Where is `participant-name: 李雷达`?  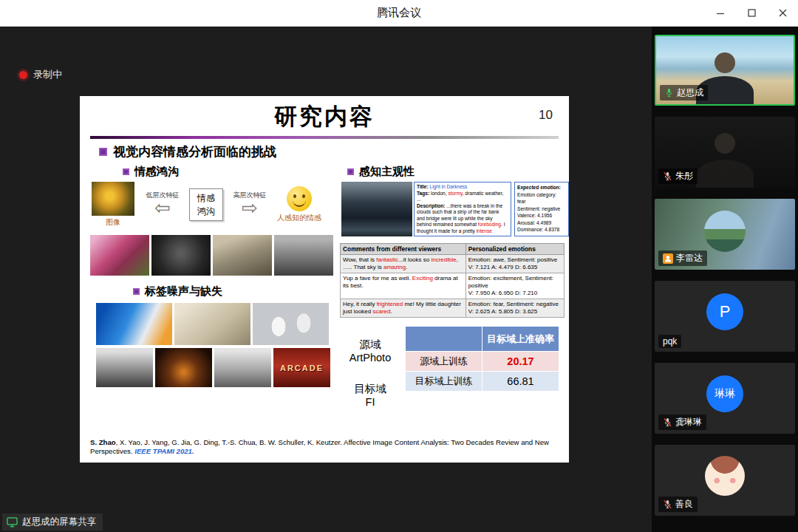
participant-name: 李雷达 is located at coordinates (689, 259).